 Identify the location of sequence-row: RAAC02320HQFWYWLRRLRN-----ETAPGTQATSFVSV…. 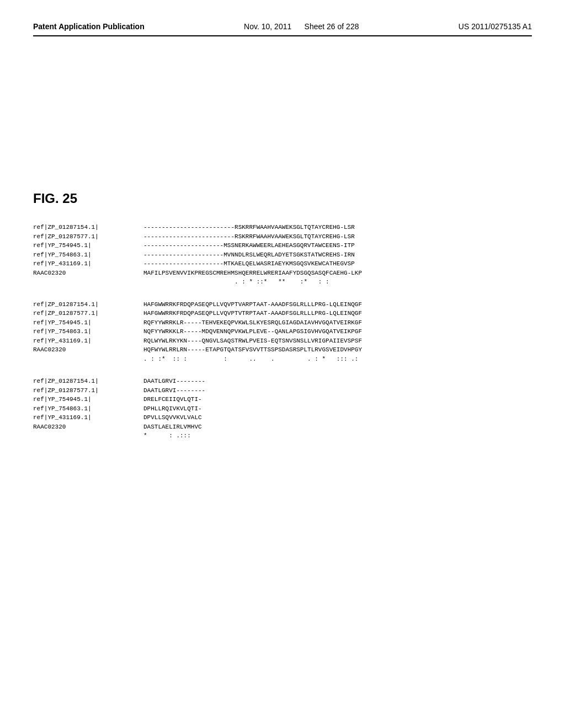
(282, 350).